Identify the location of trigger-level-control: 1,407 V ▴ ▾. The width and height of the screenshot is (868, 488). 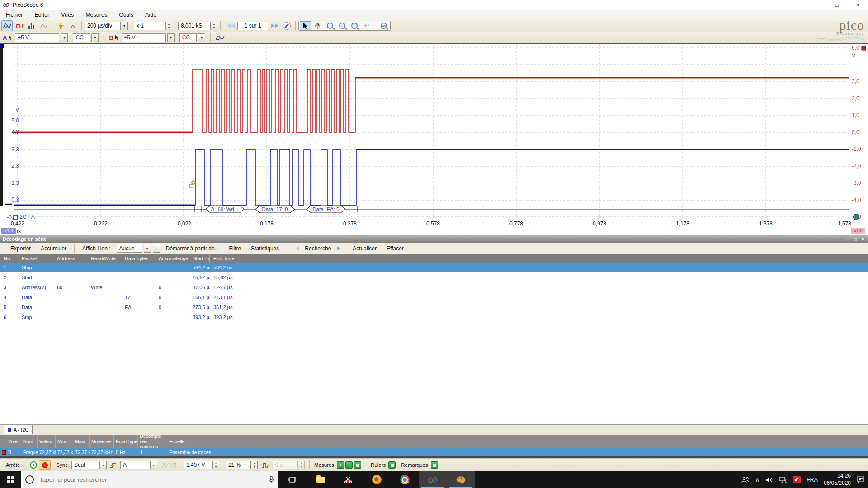
(202, 465).